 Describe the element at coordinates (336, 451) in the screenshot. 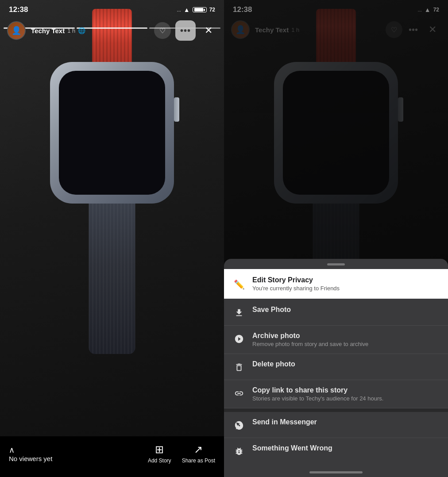

I see `something-wrong-item: Something Went Wrong` at that location.